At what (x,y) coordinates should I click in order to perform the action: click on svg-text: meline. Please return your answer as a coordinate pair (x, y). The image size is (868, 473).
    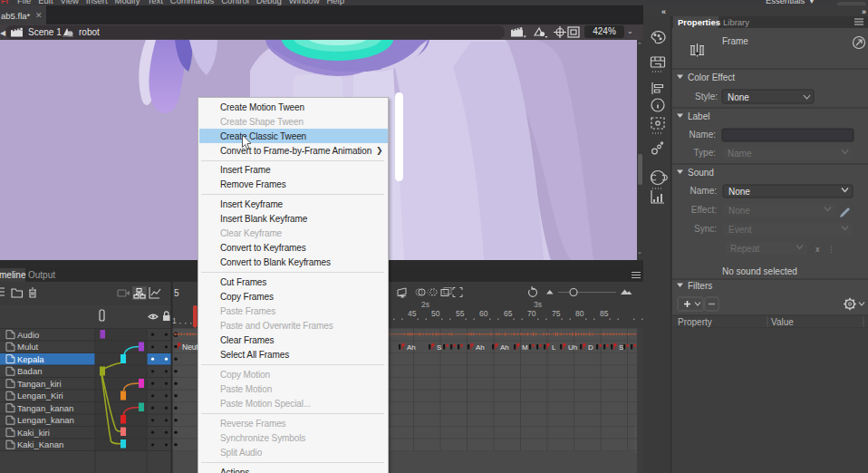
    Looking at the image, I should click on (13, 275).